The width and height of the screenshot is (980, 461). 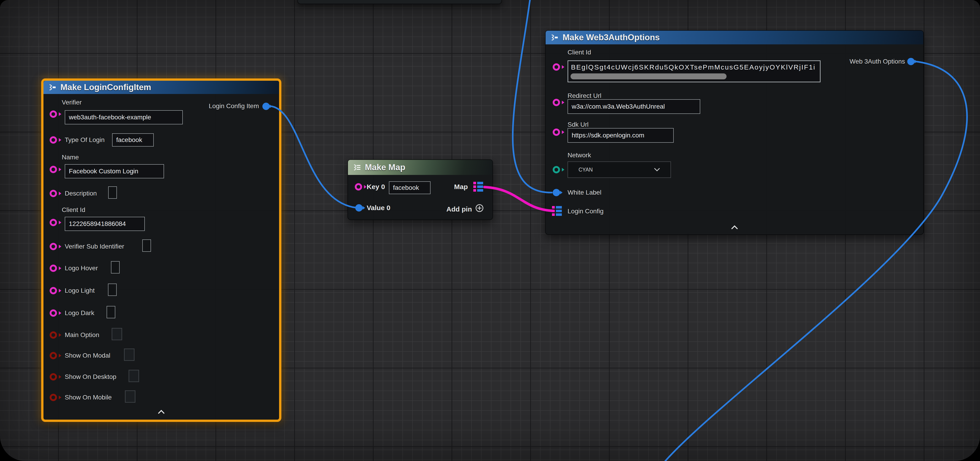 I want to click on node-title: Make Map, so click(x=385, y=167).